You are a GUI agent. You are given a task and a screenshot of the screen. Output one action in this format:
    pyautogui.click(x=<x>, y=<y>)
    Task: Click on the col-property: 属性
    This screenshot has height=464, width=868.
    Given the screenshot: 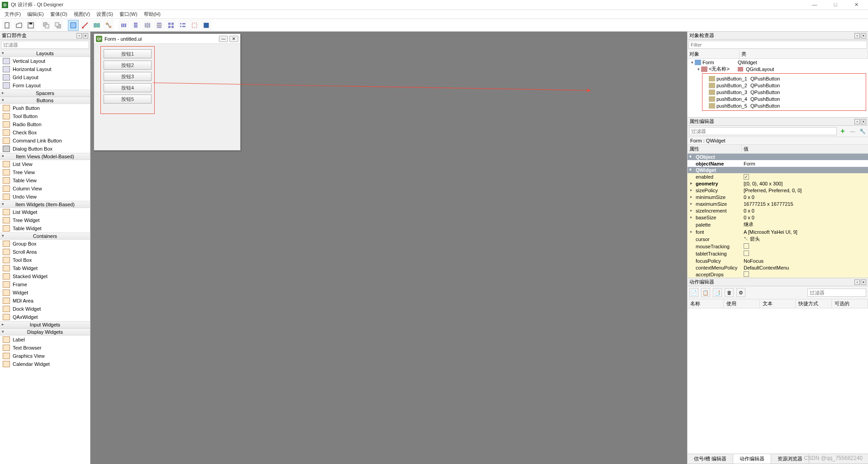 What is the action you would take?
    pyautogui.click(x=715, y=149)
    